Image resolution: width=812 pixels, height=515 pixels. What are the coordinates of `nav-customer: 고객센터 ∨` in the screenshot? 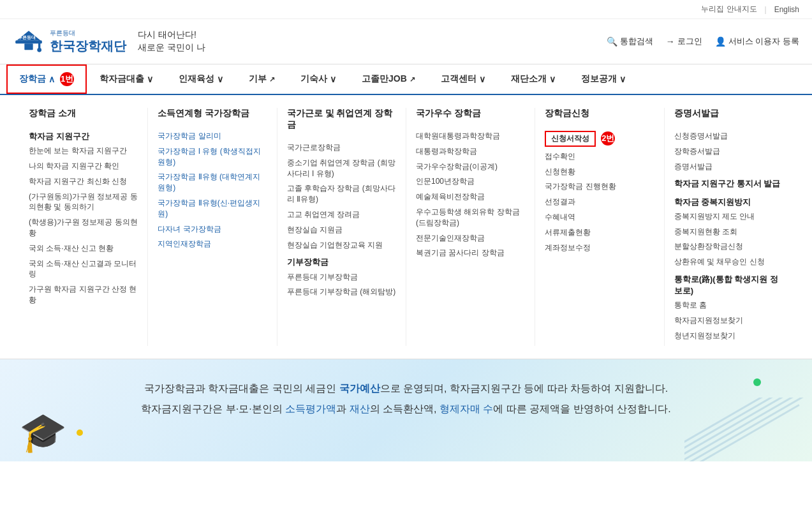 It's located at (463, 79).